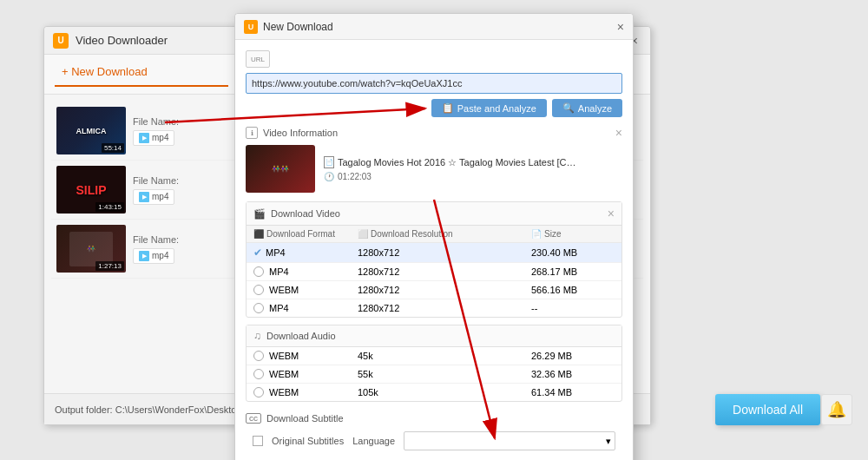  What do you see at coordinates (306, 234) in the screenshot?
I see `col-format-header: ⬛ Download Format` at bounding box center [306, 234].